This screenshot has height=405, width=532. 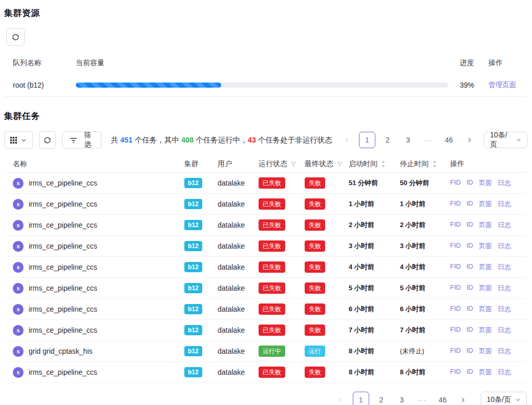 I want to click on stop-time: 3 小时前, so click(x=425, y=246).